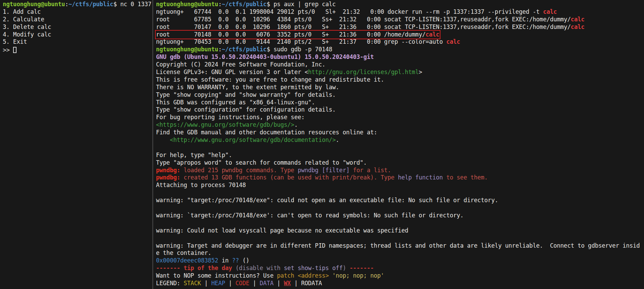 This screenshot has width=644, height=289. I want to click on text-segment: ngtuong+ 70453 0.0 0.0 9144 2140 pts/2 S…, so click(301, 42).